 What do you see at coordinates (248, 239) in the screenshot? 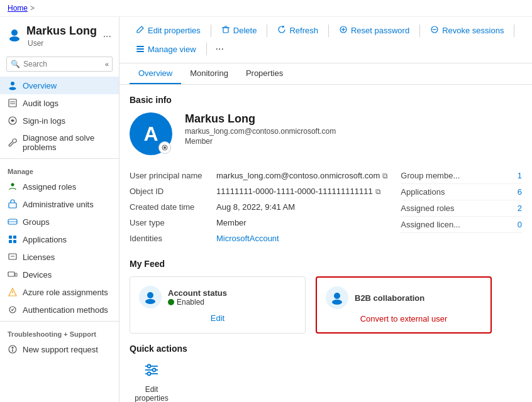
I see `identities-value: MicrosoftAccount` at bounding box center [248, 239].